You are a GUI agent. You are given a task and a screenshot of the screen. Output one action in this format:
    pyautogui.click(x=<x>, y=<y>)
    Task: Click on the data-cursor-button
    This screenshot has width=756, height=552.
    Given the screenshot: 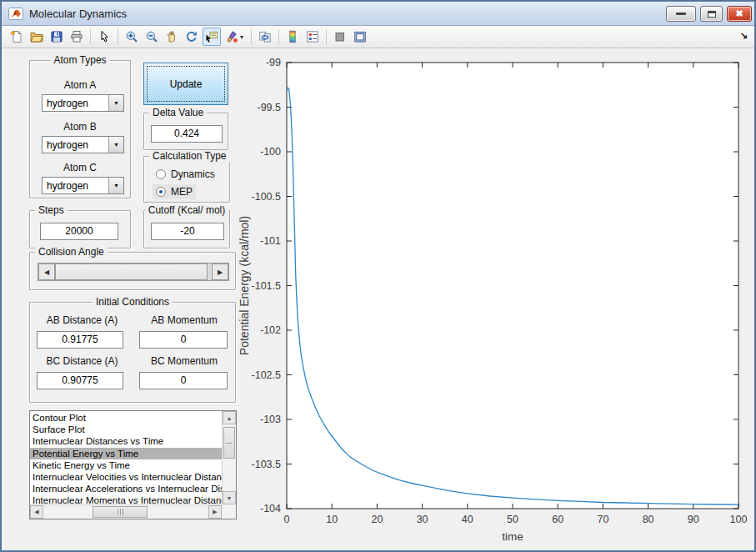 What is the action you would take?
    pyautogui.click(x=212, y=37)
    